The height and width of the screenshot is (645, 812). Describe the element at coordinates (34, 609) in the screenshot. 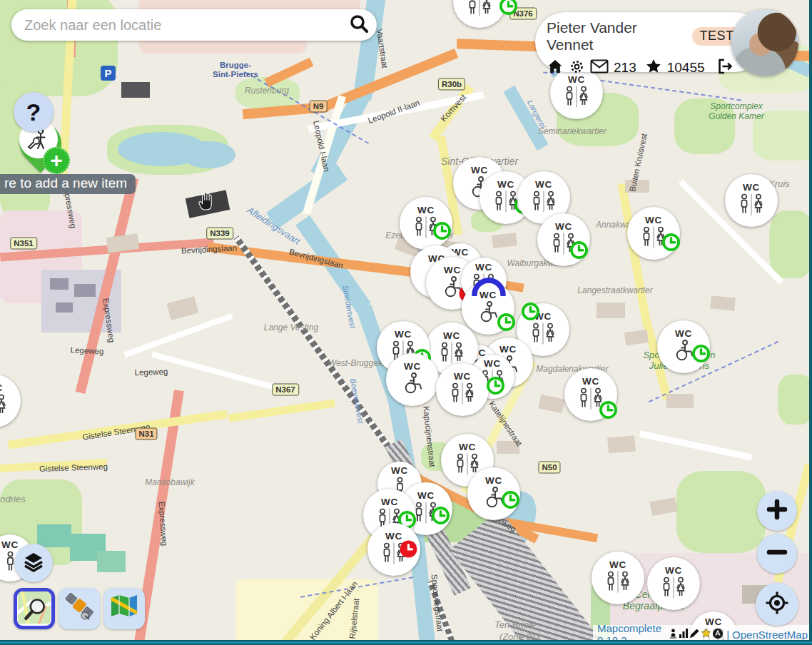

I see `basemap-option-osm-carto` at that location.